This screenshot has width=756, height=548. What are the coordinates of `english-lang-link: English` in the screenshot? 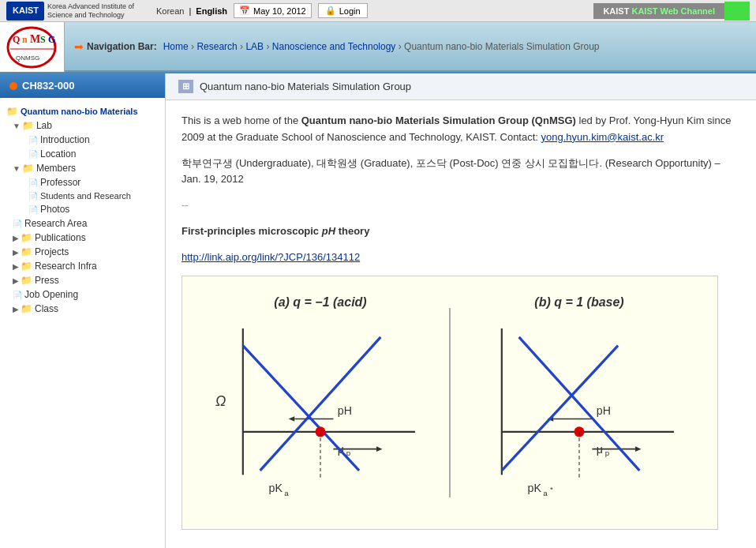 It's located at (211, 11).